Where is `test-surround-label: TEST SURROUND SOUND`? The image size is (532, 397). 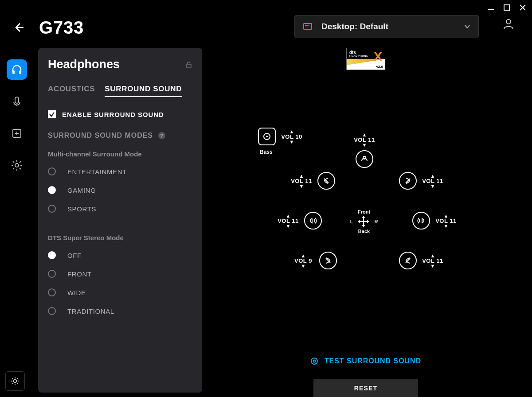 test-surround-label: TEST SURROUND SOUND is located at coordinates (373, 361).